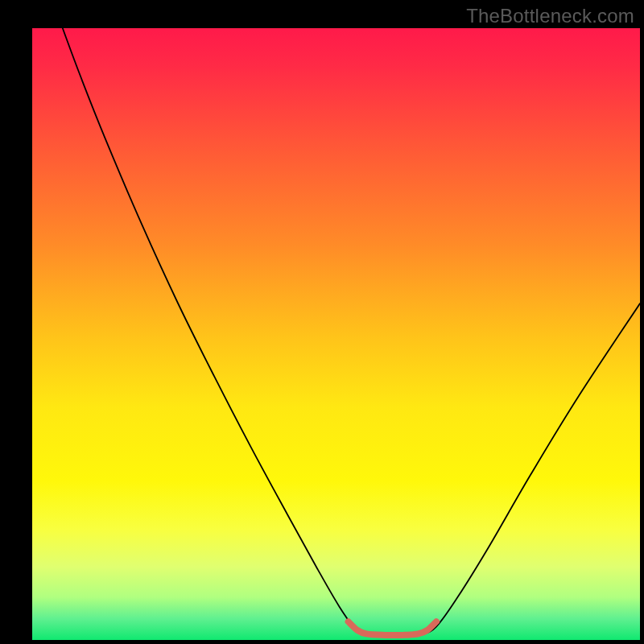 This screenshot has height=644, width=644. What do you see at coordinates (551, 16) in the screenshot?
I see `watermark-text: TheBottleneck.com` at bounding box center [551, 16].